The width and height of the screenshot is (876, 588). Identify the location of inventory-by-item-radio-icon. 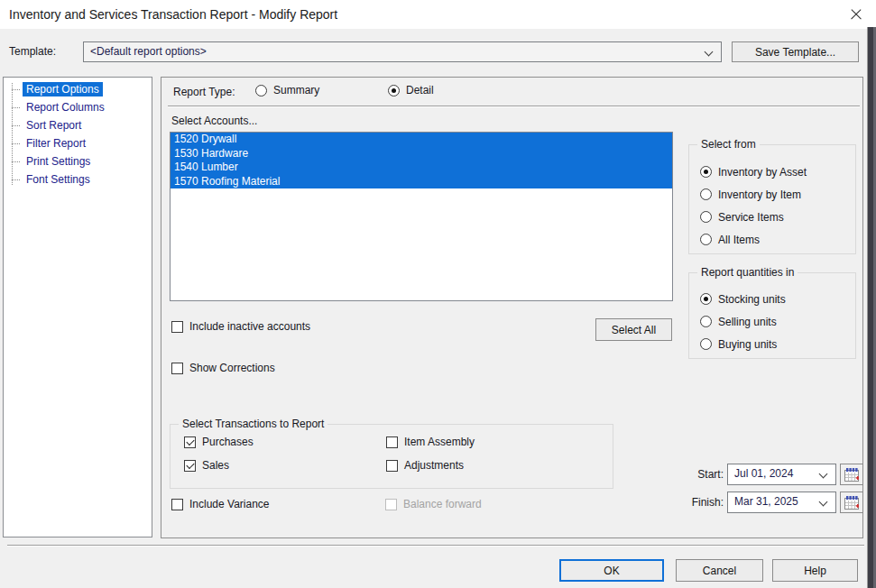
(705, 195).